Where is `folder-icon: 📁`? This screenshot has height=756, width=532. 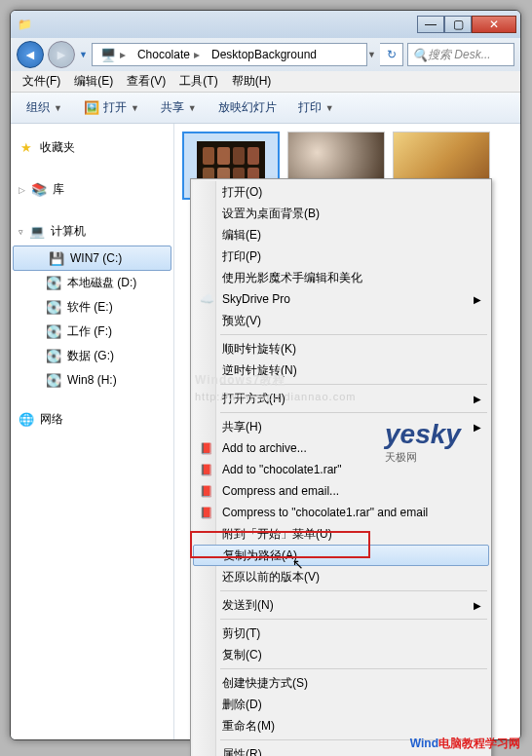 folder-icon: 📁 is located at coordinates (24, 24).